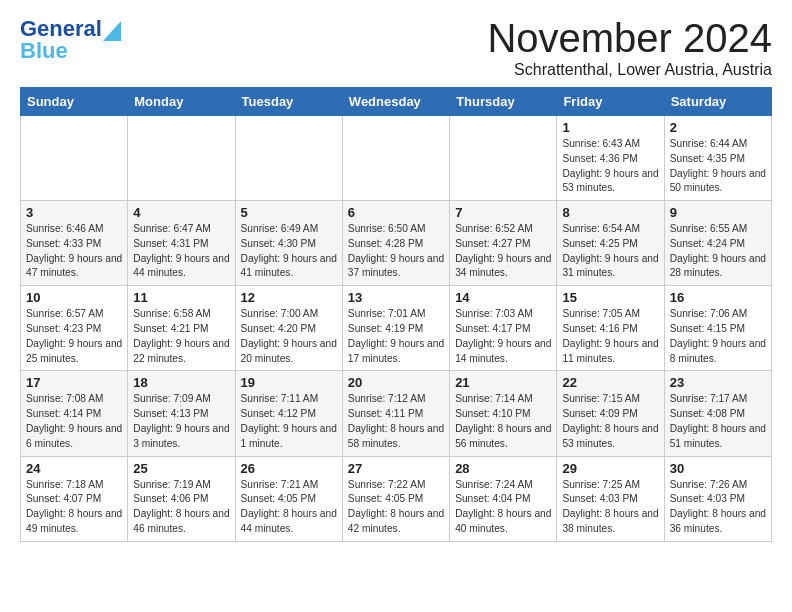 This screenshot has height=612, width=792. Describe the element at coordinates (288, 498) in the screenshot. I see `table-cell: 26Sunrise: 7:21 AM Sunset: 4:05 PM Dayli…` at that location.